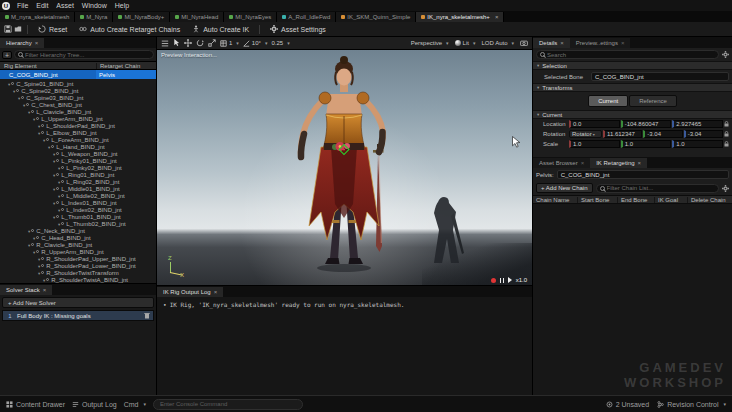  Describe the element at coordinates (78, 146) in the screenshot. I see `bone-row: L_Hand_BIND_jnt` at that location.